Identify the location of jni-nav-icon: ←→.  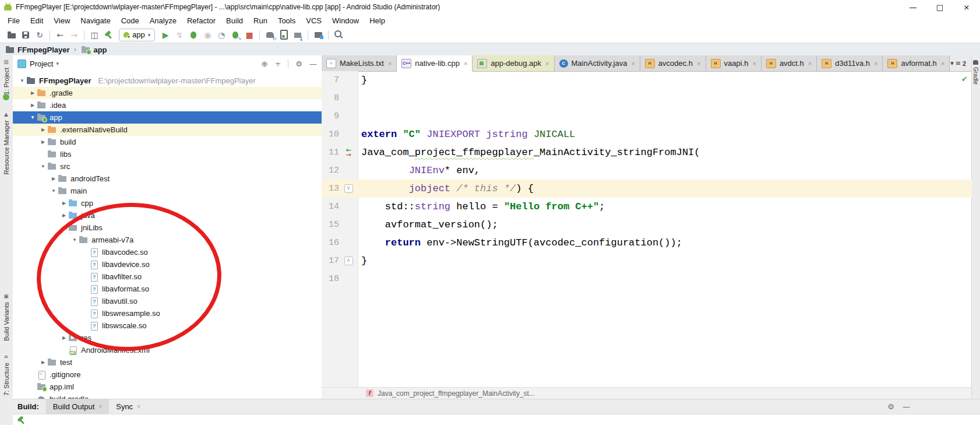
(348, 153).